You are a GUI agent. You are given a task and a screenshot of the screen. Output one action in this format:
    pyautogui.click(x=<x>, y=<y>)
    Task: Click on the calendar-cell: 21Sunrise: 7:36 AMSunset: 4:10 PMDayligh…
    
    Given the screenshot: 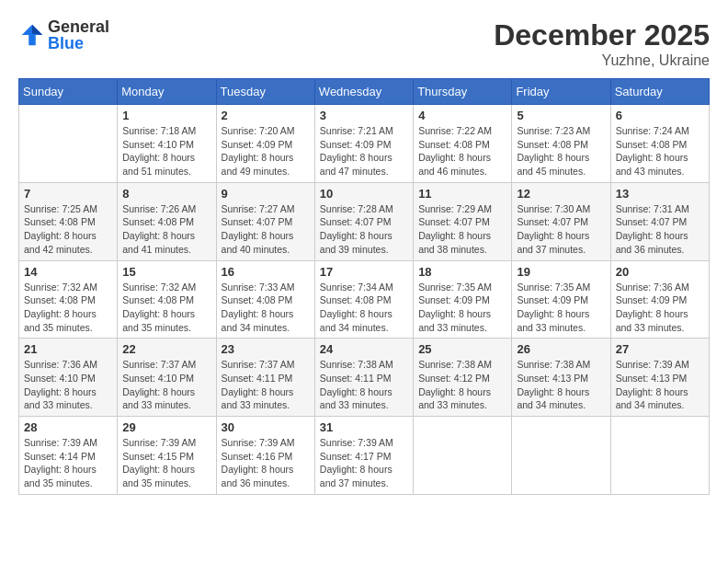 What is the action you would take?
    pyautogui.click(x=68, y=377)
    